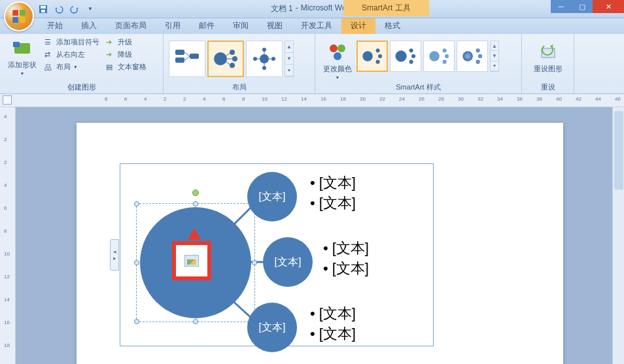 The height and width of the screenshot is (364, 624). I want to click on office-button, so click(19, 16).